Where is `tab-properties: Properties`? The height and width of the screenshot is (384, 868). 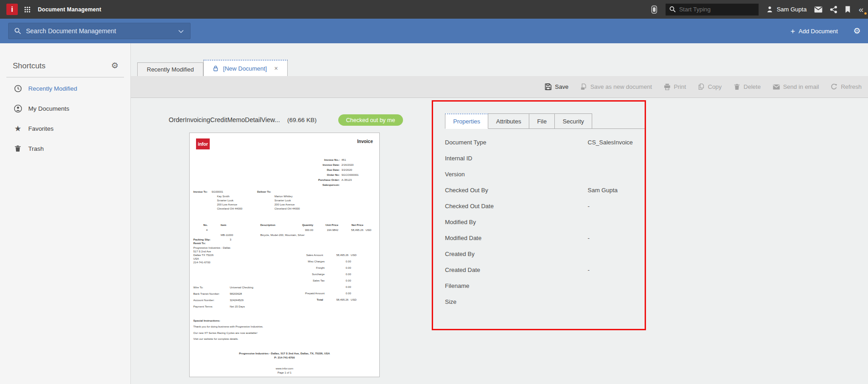
tab-properties: Properties is located at coordinates (467, 121).